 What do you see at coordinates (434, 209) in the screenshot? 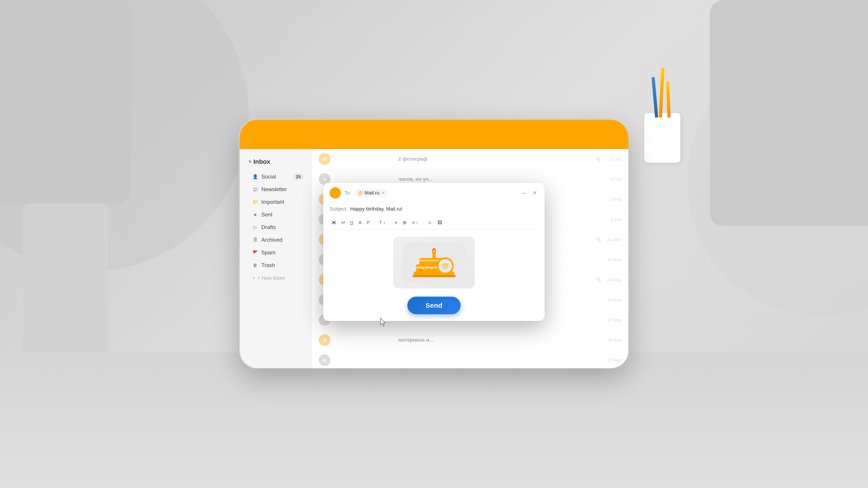
I see `compose-subject-row: Subject: Happy birthday, Mail.ru!` at bounding box center [434, 209].